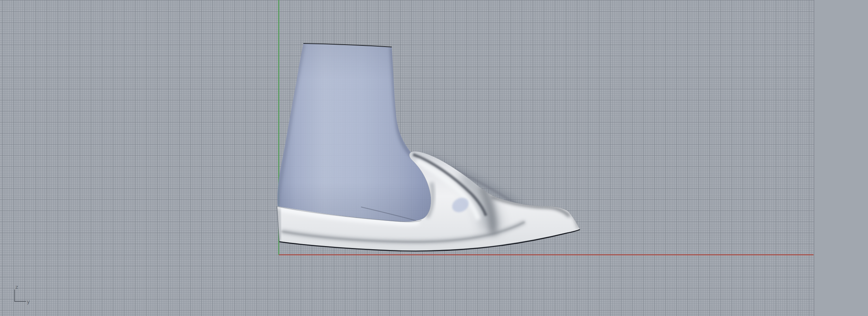 The image size is (868, 316). What do you see at coordinates (21, 295) in the screenshot?
I see `axis-gizmo-lines` at bounding box center [21, 295].